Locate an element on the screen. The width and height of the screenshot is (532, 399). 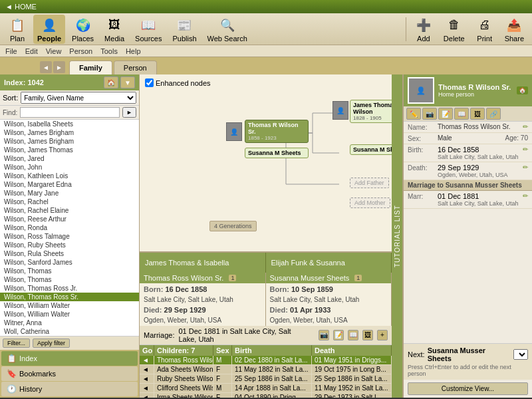
tc-death: 29 Dec 1973 in Salt L... is located at coordinates (352, 396).